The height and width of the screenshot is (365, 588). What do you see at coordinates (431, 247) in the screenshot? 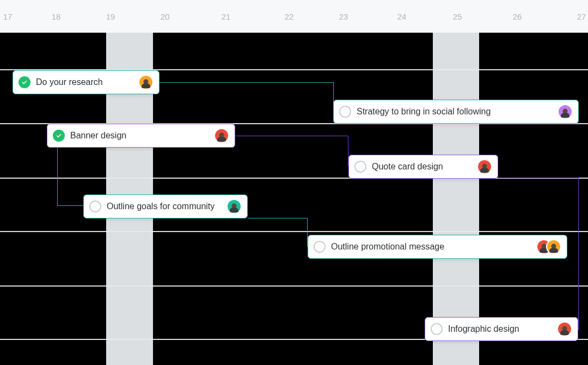
I see `task-title: Outline promotional message` at bounding box center [431, 247].